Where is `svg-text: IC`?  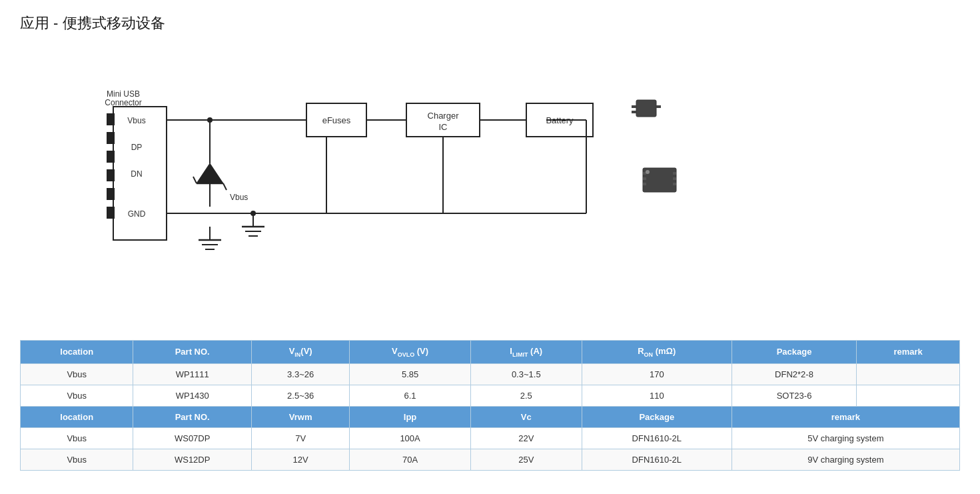 svg-text: IC is located at coordinates (444, 127).